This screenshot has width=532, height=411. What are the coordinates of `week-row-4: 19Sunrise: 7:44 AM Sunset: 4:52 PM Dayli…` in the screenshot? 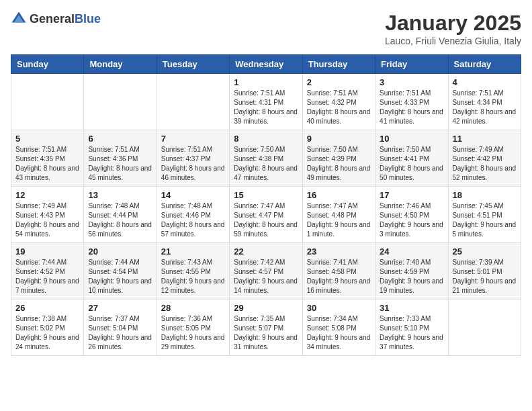 It's located at (266, 271).